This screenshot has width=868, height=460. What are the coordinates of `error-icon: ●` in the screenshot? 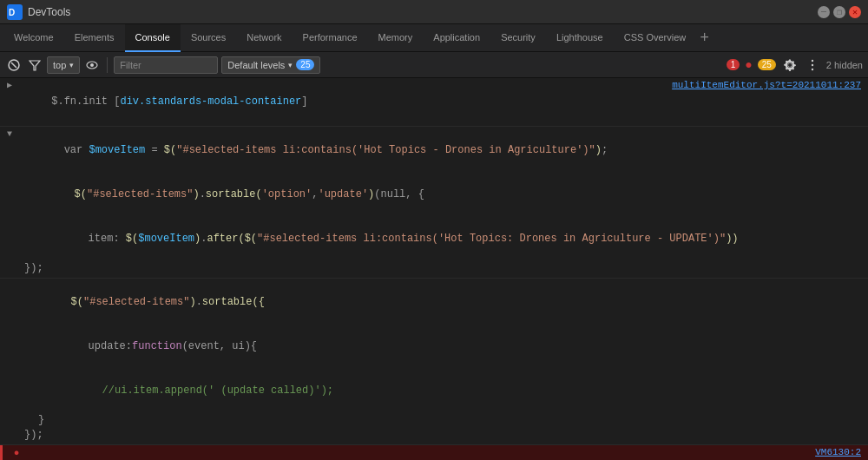 It's located at (748, 65).